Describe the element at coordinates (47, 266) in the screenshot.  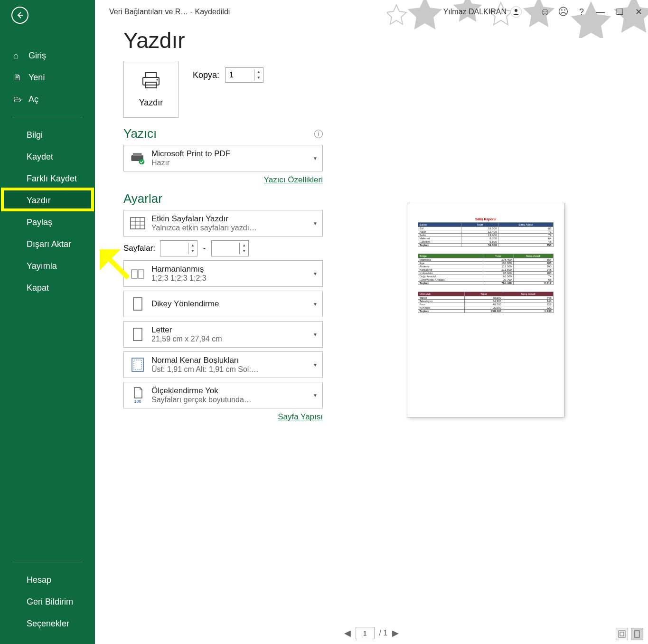
I see `sidebar-item-yayımla: Yayımla` at that location.